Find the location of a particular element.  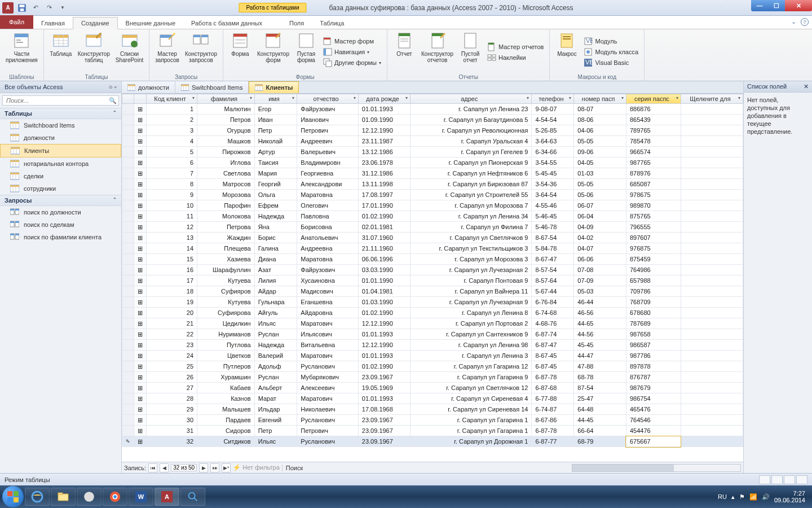

cell: 7 is located at coordinates (172, 174).